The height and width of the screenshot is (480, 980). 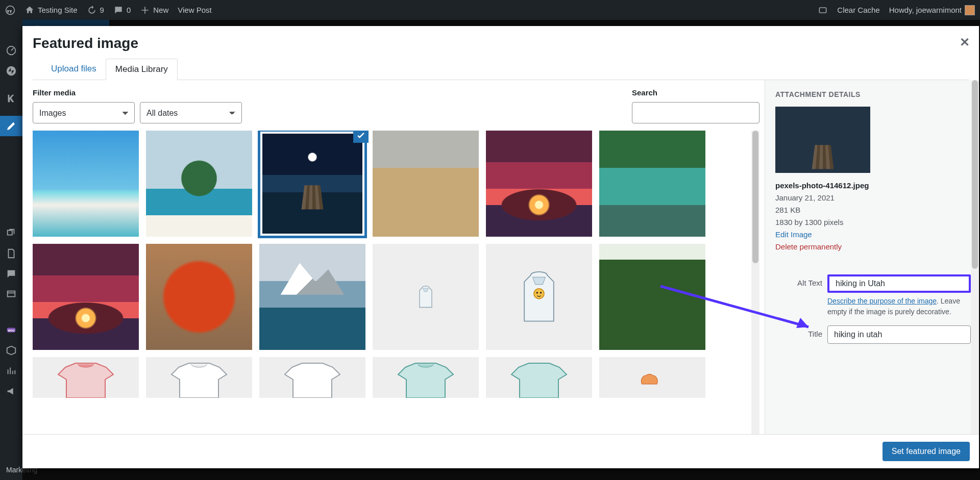 What do you see at coordinates (11, 330) in the screenshot?
I see `woocommerce-icon: woo` at bounding box center [11, 330].